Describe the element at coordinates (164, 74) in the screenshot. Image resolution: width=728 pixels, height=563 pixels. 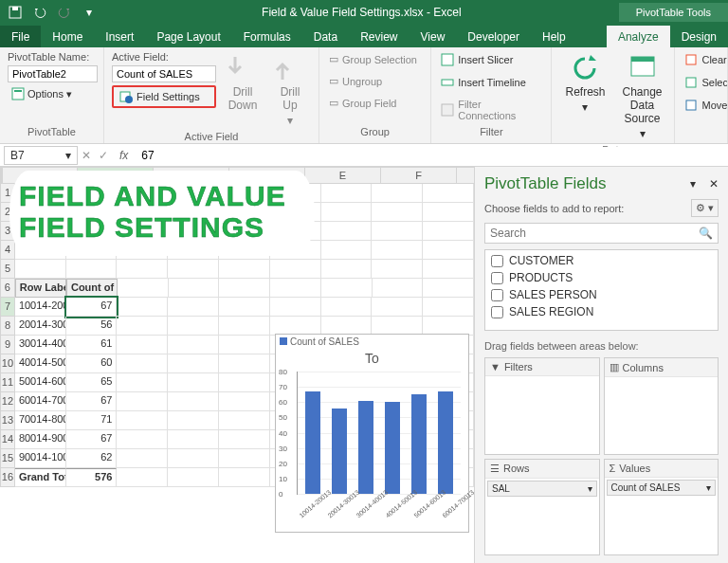
I see `active-field-input` at that location.